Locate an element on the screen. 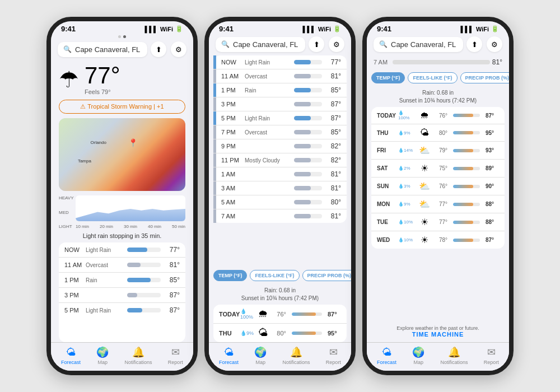 This screenshot has height=392, width=560. day-high-p3-1: 95° is located at coordinates (492, 133).